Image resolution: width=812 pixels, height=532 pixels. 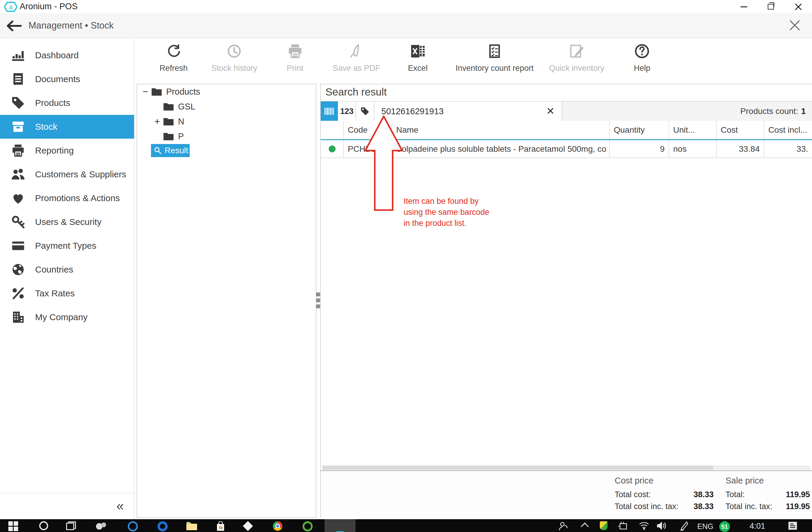 I want to click on sidebar-item-documents: Documents, so click(x=67, y=79).